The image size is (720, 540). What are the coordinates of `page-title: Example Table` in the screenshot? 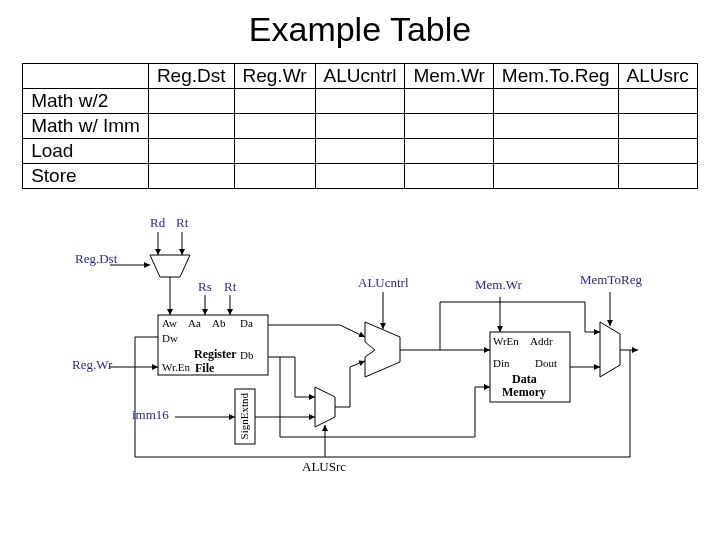 It's located at (360, 32).